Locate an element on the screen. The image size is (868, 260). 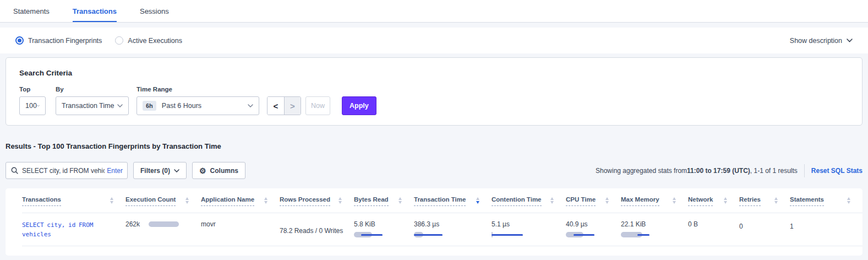
time-range-badge: 6h is located at coordinates (150, 106).